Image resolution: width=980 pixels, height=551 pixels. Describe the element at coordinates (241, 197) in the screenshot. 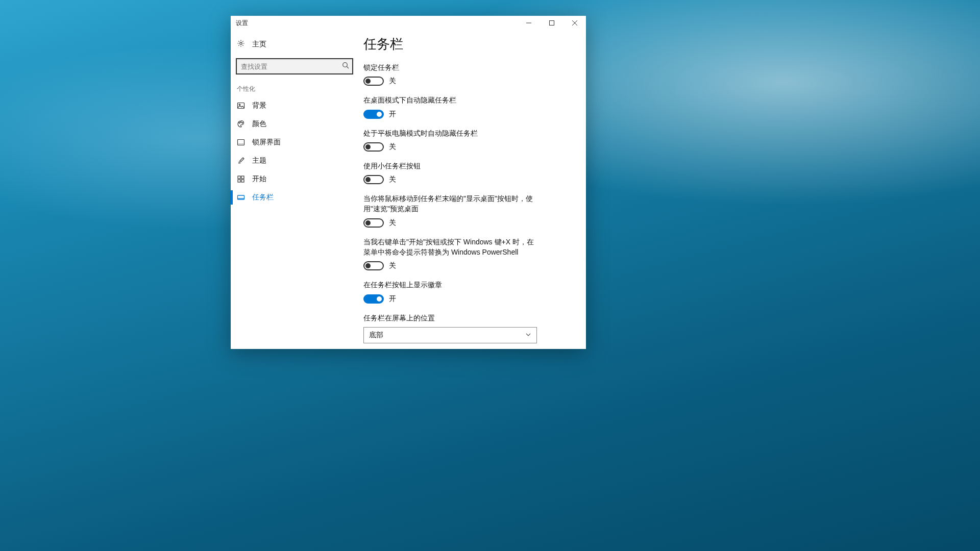

I see `taskbar-icon` at that location.